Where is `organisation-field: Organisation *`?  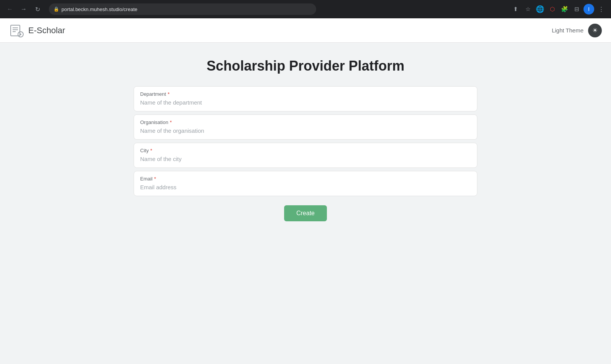
organisation-field: Organisation * is located at coordinates (306, 127).